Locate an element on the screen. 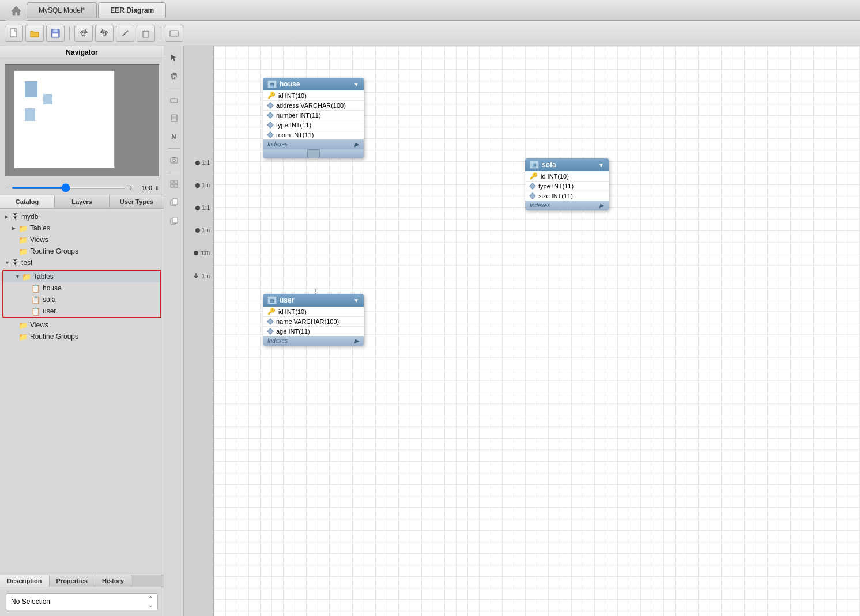  rel-text-11-1: 1:1 is located at coordinates (206, 162).